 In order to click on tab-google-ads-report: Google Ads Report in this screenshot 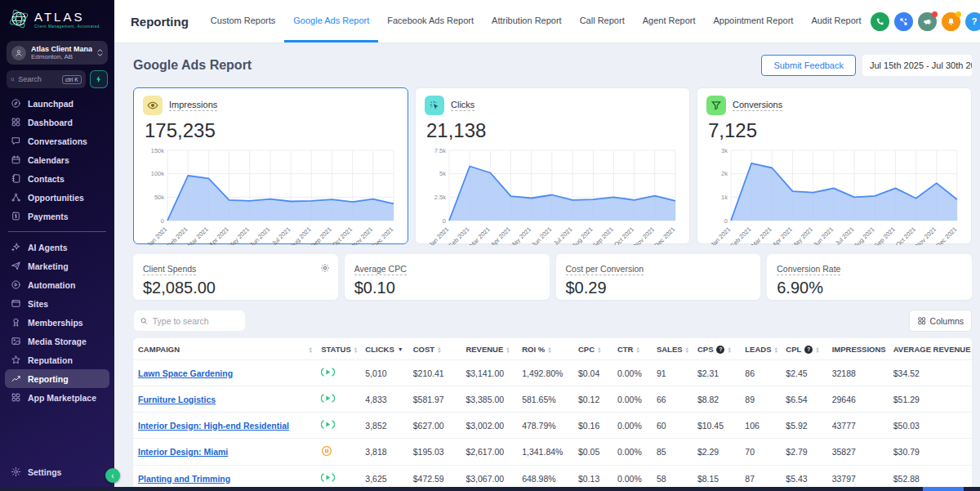, I will do `click(332, 21)`.